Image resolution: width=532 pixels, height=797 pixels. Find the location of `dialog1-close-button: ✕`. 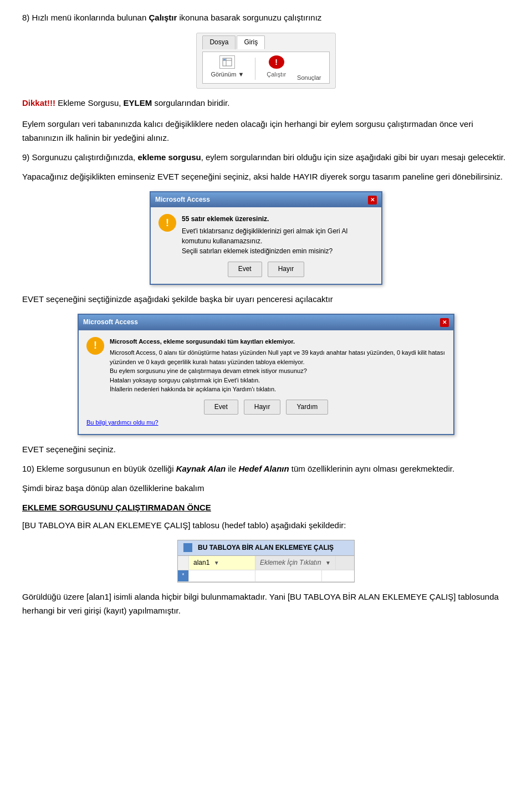

dialog1-close-button: ✕ is located at coordinates (372, 200).